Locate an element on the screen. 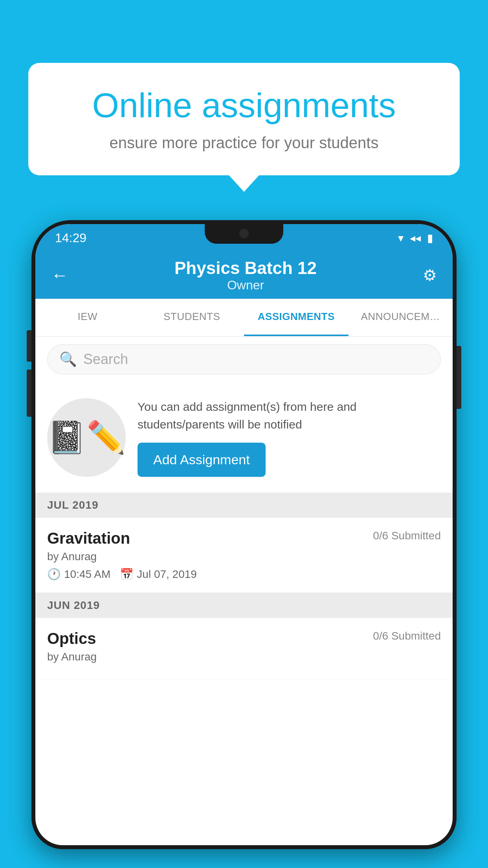 This screenshot has height=868, width=488. header-subtitle: Owner is located at coordinates (246, 285).